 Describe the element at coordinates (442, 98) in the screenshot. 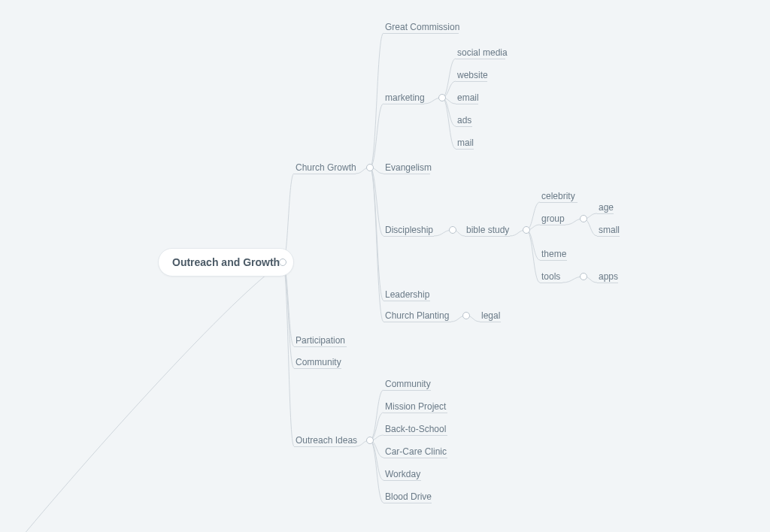

I see `marketing-junction-dot` at that location.